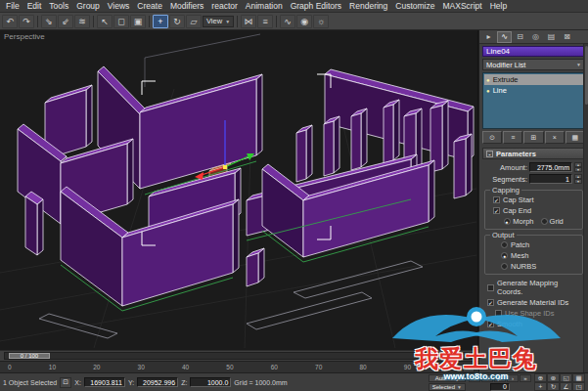 This screenshot has width=588, height=391. I want to click on panel-scrollbar, so click(585, 208).